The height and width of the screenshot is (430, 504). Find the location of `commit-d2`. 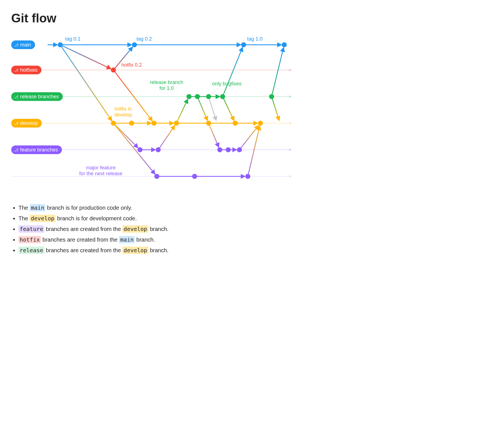

commit-d2 is located at coordinates (132, 123).